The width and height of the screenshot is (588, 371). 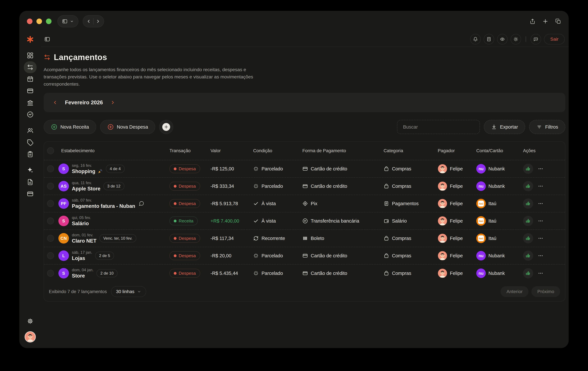 I want to click on sidebar-item-users, so click(x=30, y=131).